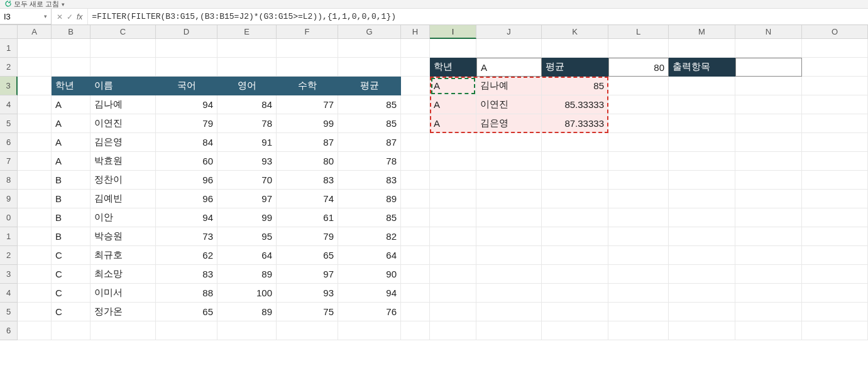 Image resolution: width=868 pixels, height=371 pixels. Describe the element at coordinates (60, 17) in the screenshot. I see `cancel-icon: ✕` at that location.